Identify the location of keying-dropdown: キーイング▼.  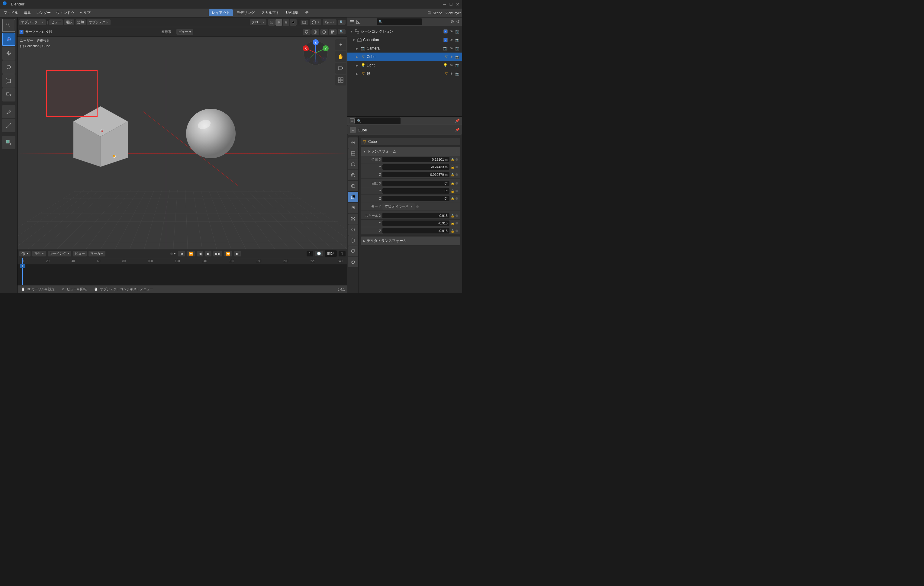
(59, 253).